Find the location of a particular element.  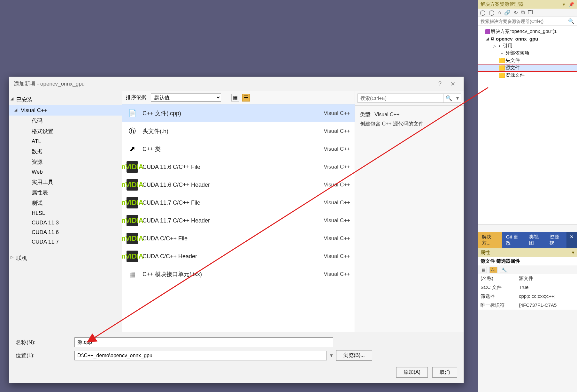

tab-class-view: 类视图 is located at coordinates (535, 240).